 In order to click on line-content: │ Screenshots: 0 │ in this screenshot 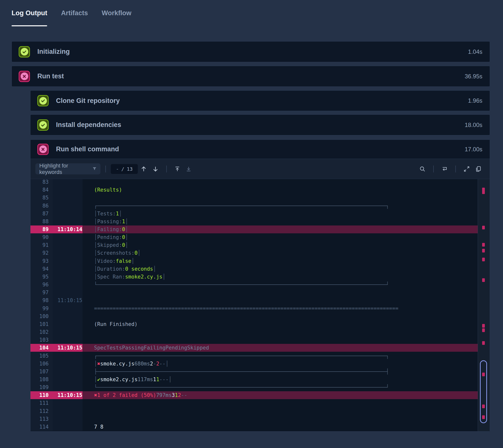, I will do `click(280, 253)`.